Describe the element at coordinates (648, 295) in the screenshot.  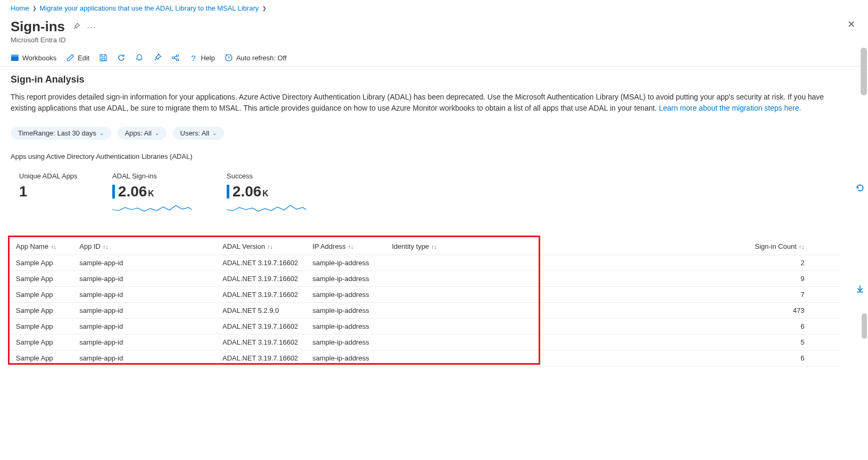
I see `cell-signin-count: 7` at that location.